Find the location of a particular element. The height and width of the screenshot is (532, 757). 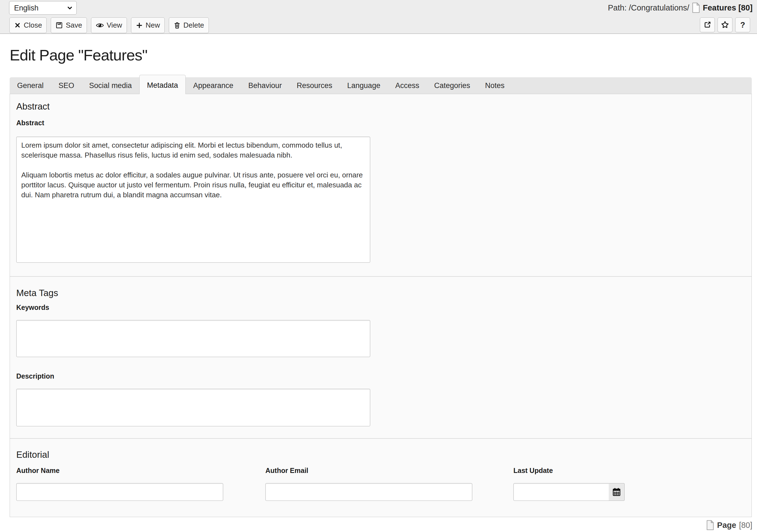

page-title: Edit Page "Features" is located at coordinates (78, 55).